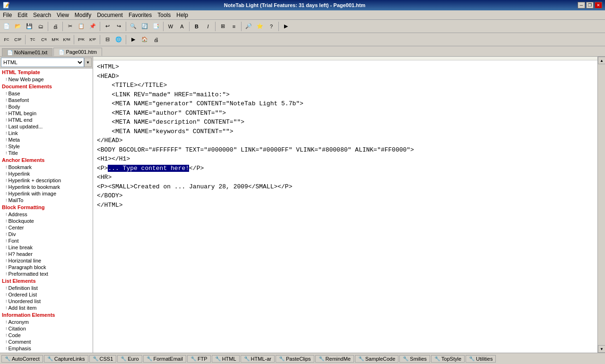 The height and width of the screenshot is (364, 605). I want to click on sidebar-item-emphasis: !Emphasis, so click(46, 348).